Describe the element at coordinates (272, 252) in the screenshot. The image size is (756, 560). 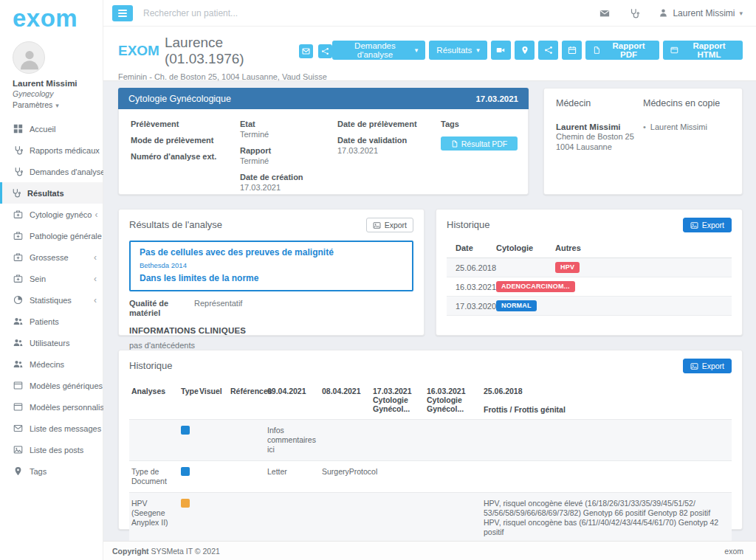
I see `result-line-1: Pas de cellules avec des preuves de mali…` at that location.